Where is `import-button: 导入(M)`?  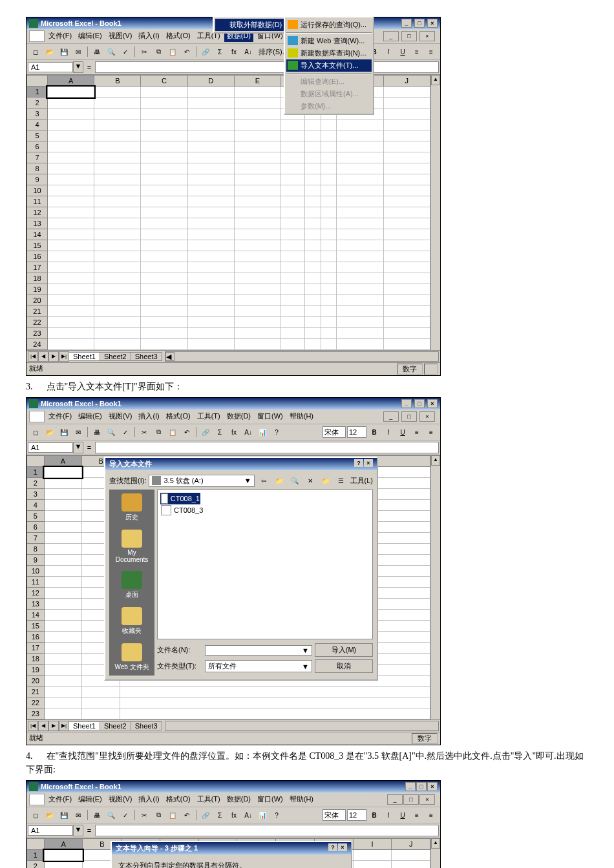 import-button: 导入(M) is located at coordinates (344, 650).